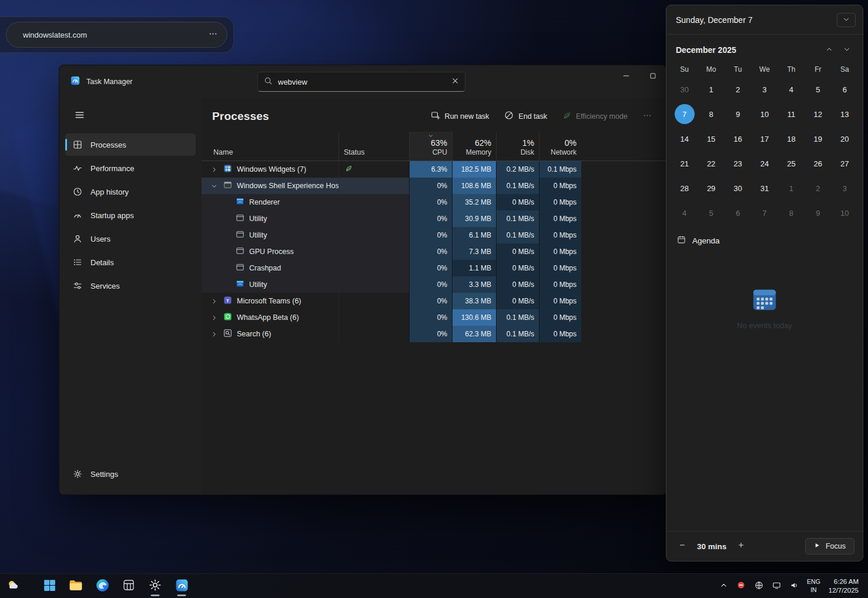  Describe the element at coordinates (434, 252) in the screenshot. I see `process-row: GPU Process0%7.3 MB0 MB/s0 Mbps` at that location.